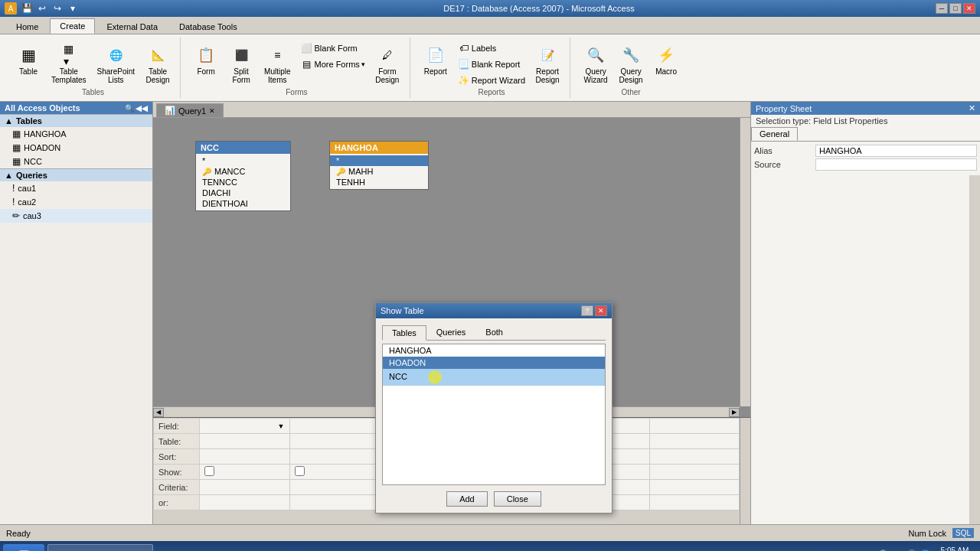 This screenshot has height=551, width=980. I want to click on modal-tab-queries: Queries, so click(452, 332).